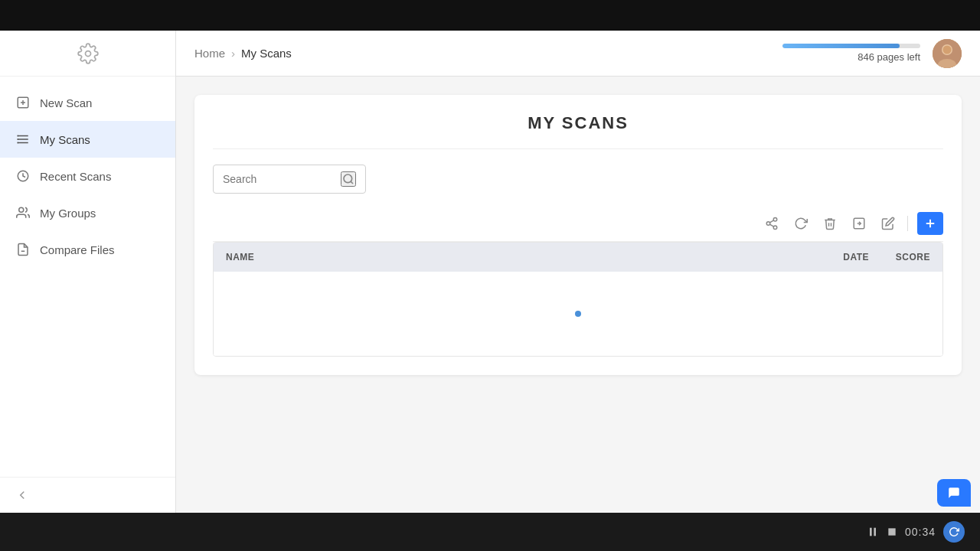  Describe the element at coordinates (801, 223) in the screenshot. I see `refresh-icon` at that location.